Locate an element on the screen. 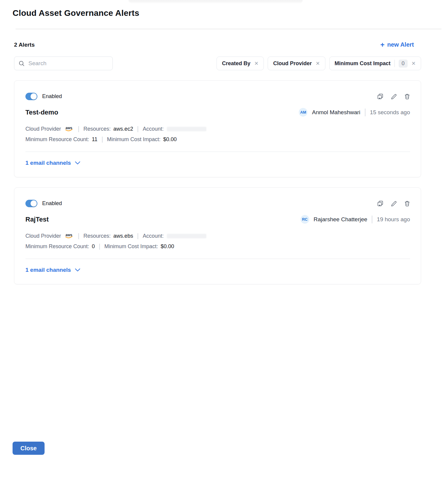 The image size is (448, 479). close-button: Close is located at coordinates (29, 448).